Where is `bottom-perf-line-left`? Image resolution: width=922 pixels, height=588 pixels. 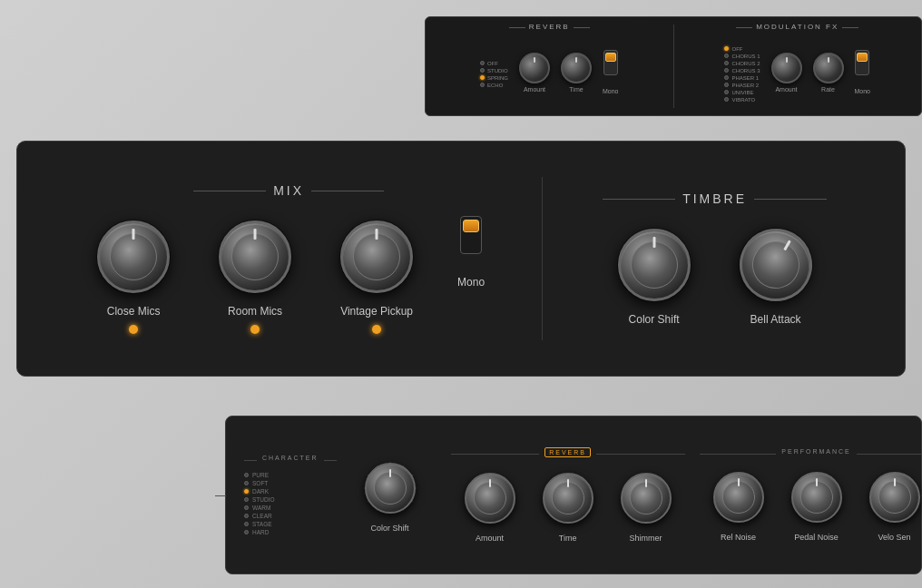
bottom-perf-line-left is located at coordinates (739, 454).